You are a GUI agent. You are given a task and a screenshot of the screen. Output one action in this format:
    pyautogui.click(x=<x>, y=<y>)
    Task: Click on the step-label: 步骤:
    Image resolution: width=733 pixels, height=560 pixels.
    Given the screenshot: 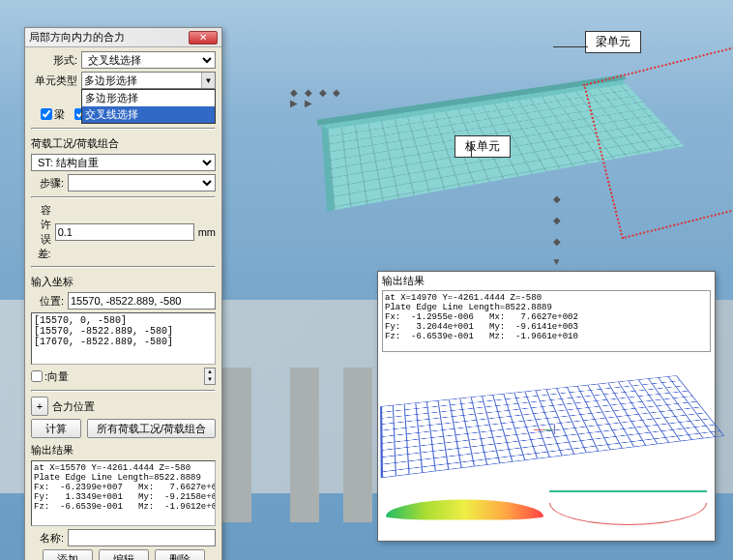 What is the action you would take?
    pyautogui.click(x=47, y=184)
    